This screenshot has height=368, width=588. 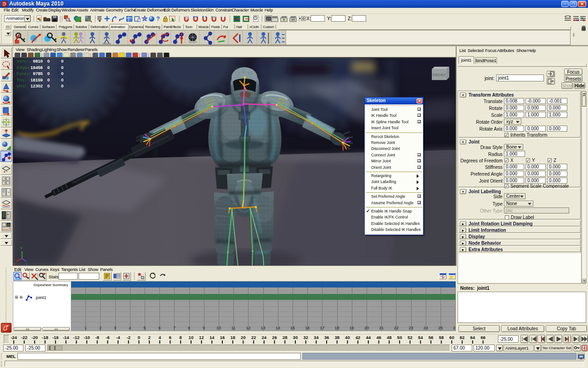 I want to click on svg-text: 19456, so click(x=37, y=67).